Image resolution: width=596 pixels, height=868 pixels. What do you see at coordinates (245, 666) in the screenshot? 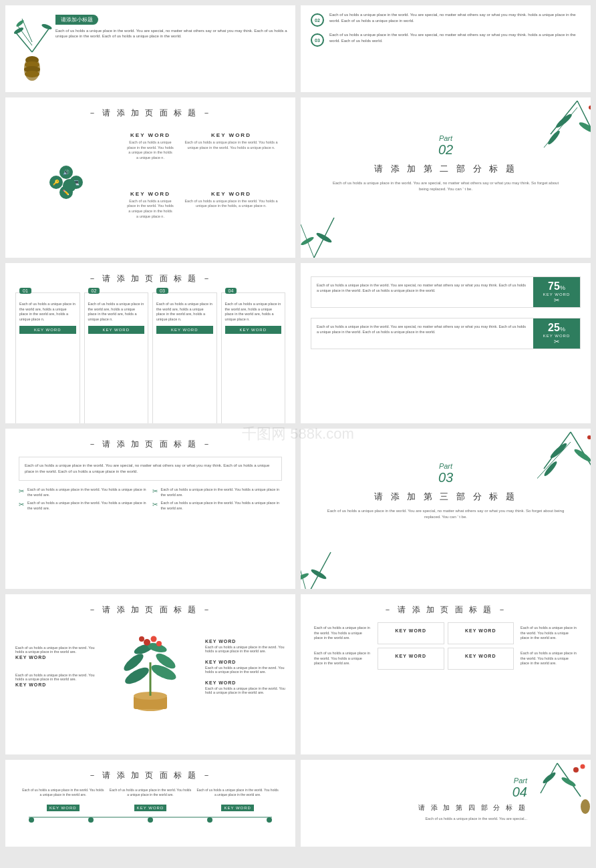
I see `slide-9-kw-r2: KEY WORD Each of us holds a unique place…` at bounding box center [245, 666].